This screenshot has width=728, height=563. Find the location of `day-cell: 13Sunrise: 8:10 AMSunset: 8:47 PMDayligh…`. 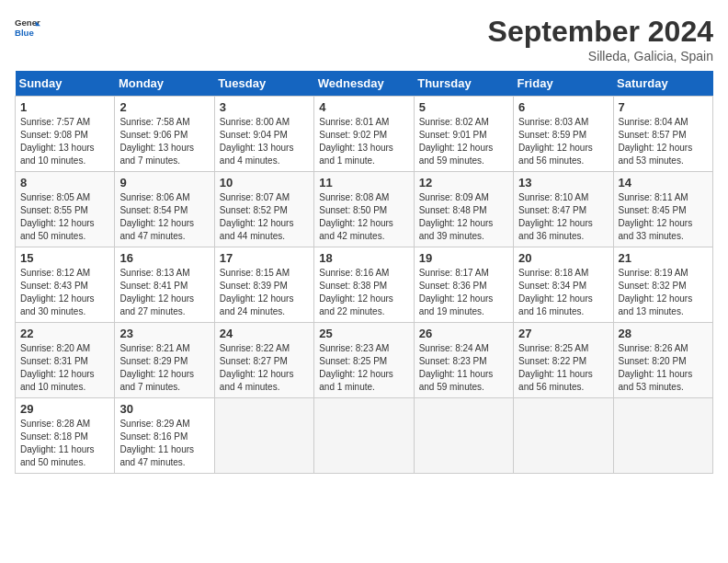

day-cell: 13Sunrise: 8:10 AMSunset: 8:47 PMDayligh… is located at coordinates (563, 210).